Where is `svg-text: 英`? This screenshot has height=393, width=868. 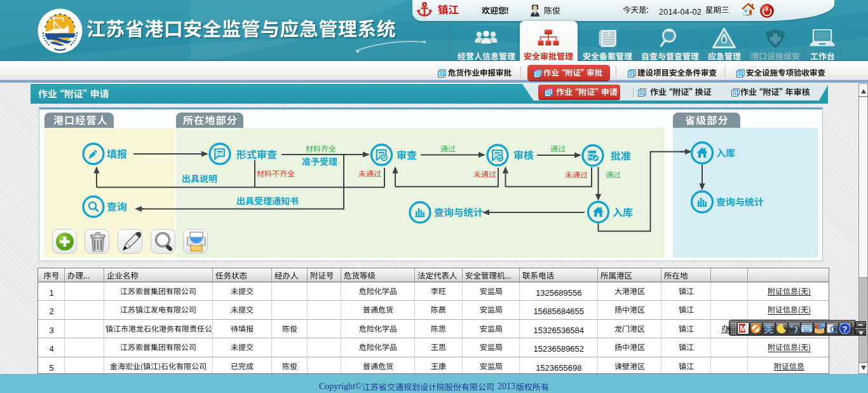
svg-text: 英 is located at coordinates (768, 328).